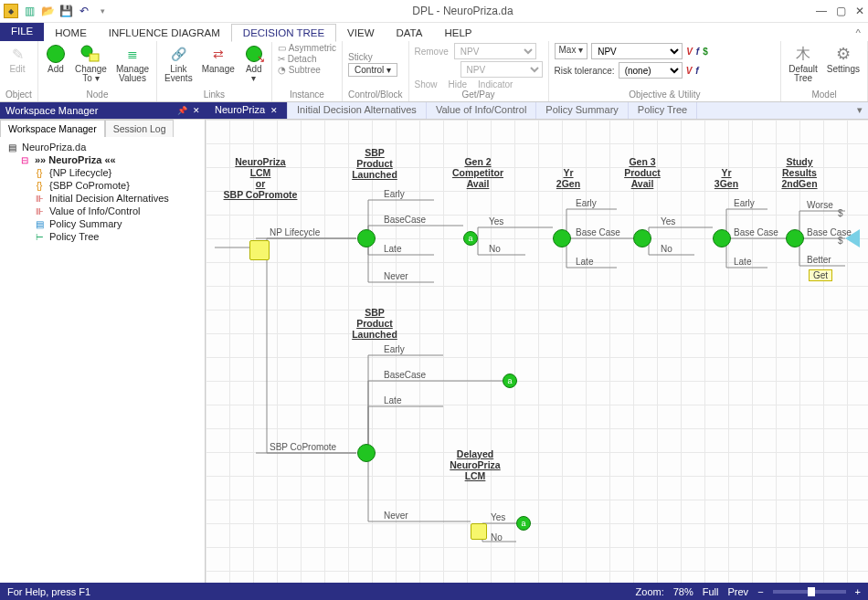 The height and width of the screenshot is (600, 868). What do you see at coordinates (409, 33) in the screenshot?
I see `tab-data: DATA` at bounding box center [409, 33].